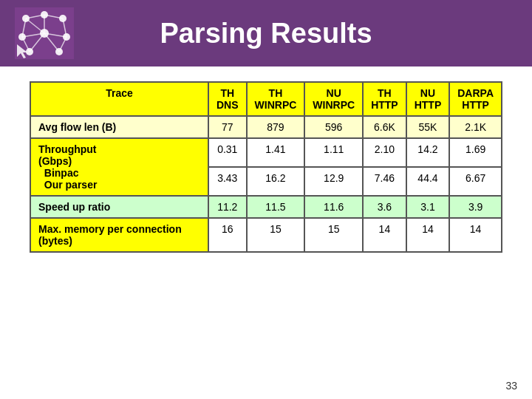 The height and width of the screenshot is (399, 532). Describe the element at coordinates (266, 152) in the screenshot. I see `table-row-throughput: Throughput(Gbps) Binpac Our parser 0.31 …` at that location.